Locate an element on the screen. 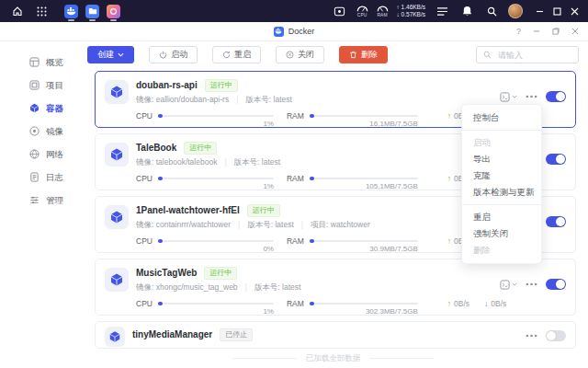  ram-value: 16.1MB/7.5GB is located at coordinates (393, 124).